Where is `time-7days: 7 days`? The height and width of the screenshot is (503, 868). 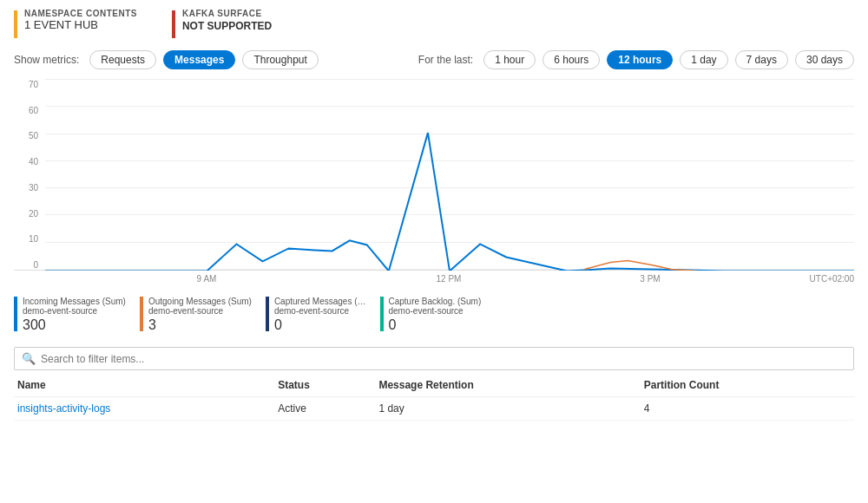
time-7days: 7 days is located at coordinates (762, 60).